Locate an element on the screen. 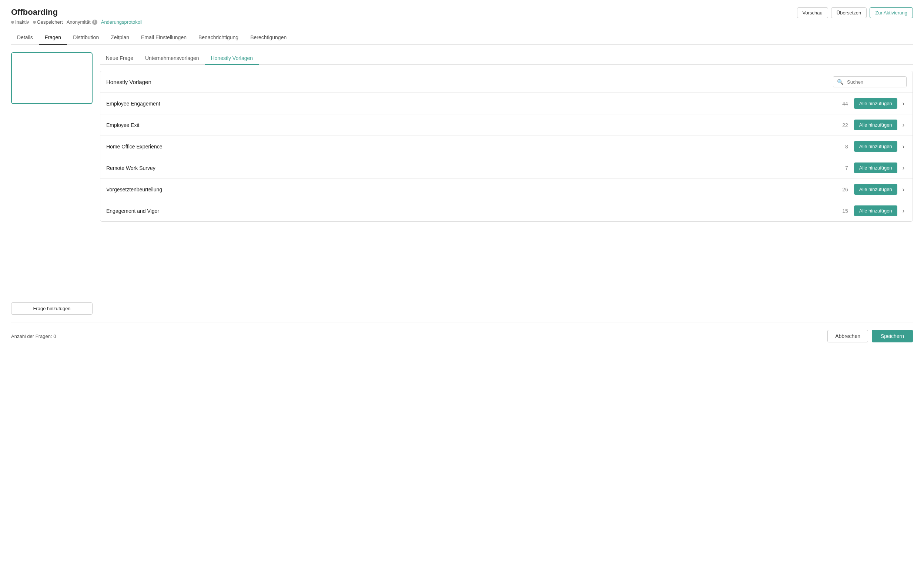 The image size is (924, 573). header-meta: Inaktiv Gespeichert Anonymität i Änderun… is located at coordinates (77, 22).